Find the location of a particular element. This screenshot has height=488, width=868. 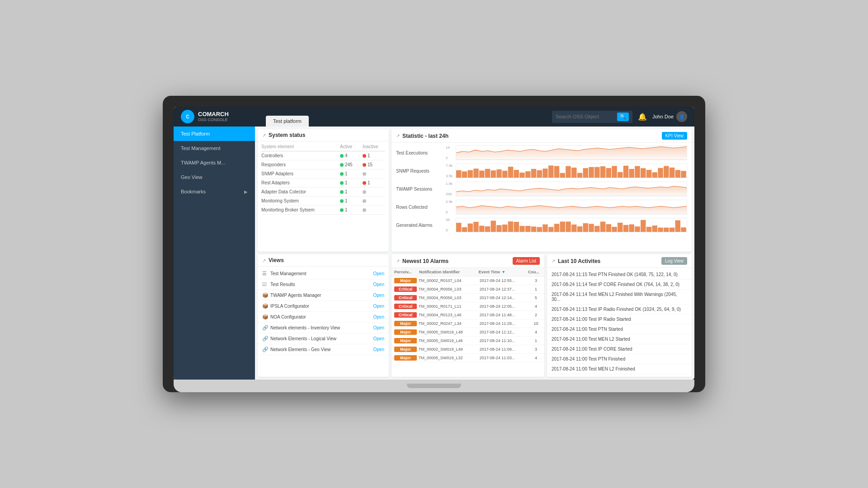

user-area: John Doe 👤 is located at coordinates (670, 117).